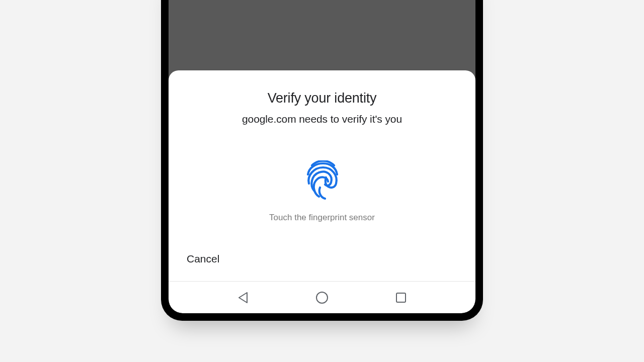  I want to click on dialog-actions: Cancel, so click(322, 267).